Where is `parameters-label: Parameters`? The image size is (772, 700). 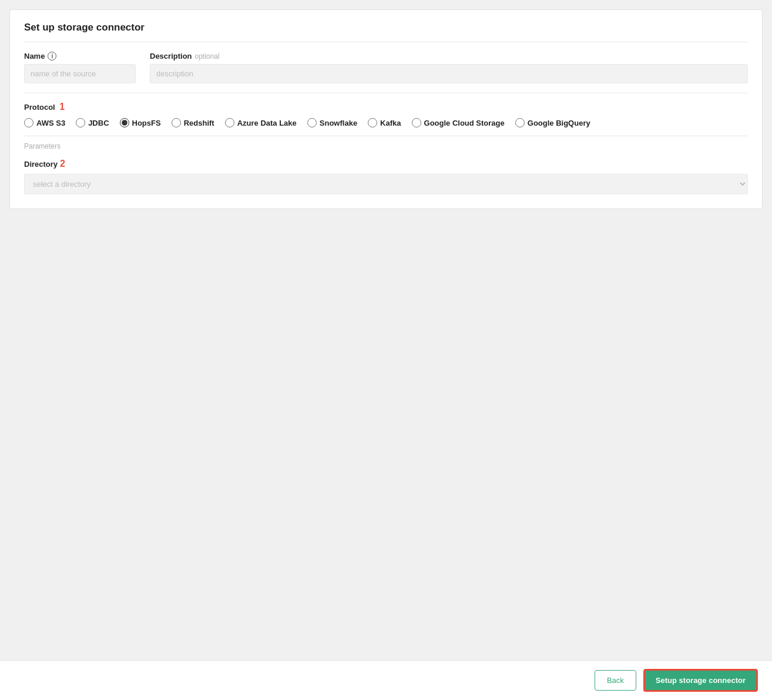 parameters-label: Parameters is located at coordinates (386, 146).